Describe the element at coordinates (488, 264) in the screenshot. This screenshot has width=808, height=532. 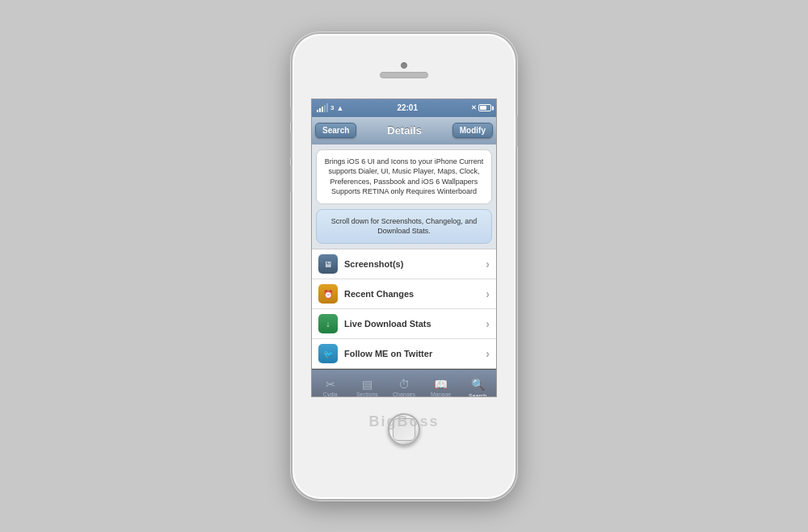
I see `screenshots-chevron: ›` at that location.